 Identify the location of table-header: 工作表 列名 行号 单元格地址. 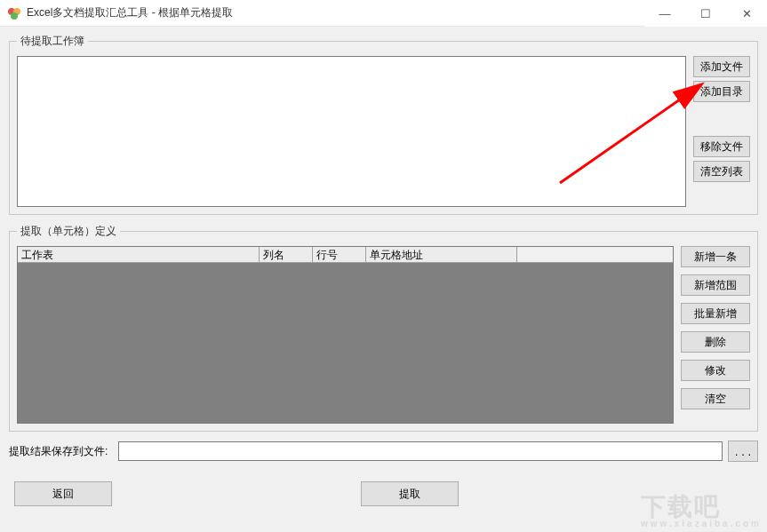
(345, 255).